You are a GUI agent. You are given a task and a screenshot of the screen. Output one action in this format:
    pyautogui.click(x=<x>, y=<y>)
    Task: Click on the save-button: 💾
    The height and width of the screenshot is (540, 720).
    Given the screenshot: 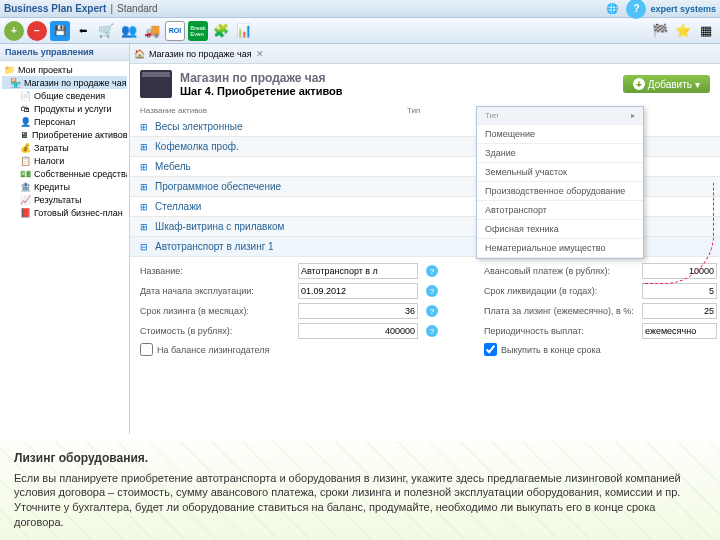 What is the action you would take?
    pyautogui.click(x=60, y=31)
    